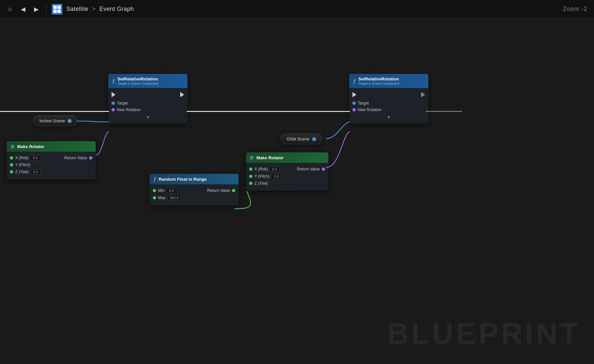 This screenshot has width=594, height=364. What do you see at coordinates (36, 9) in the screenshot?
I see `forward-button: ▶` at bounding box center [36, 9].